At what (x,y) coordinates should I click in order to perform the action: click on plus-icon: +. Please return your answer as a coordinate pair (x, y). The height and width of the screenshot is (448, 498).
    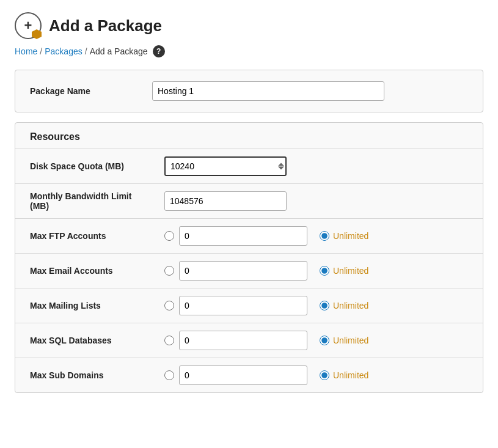
    Looking at the image, I should click on (28, 26).